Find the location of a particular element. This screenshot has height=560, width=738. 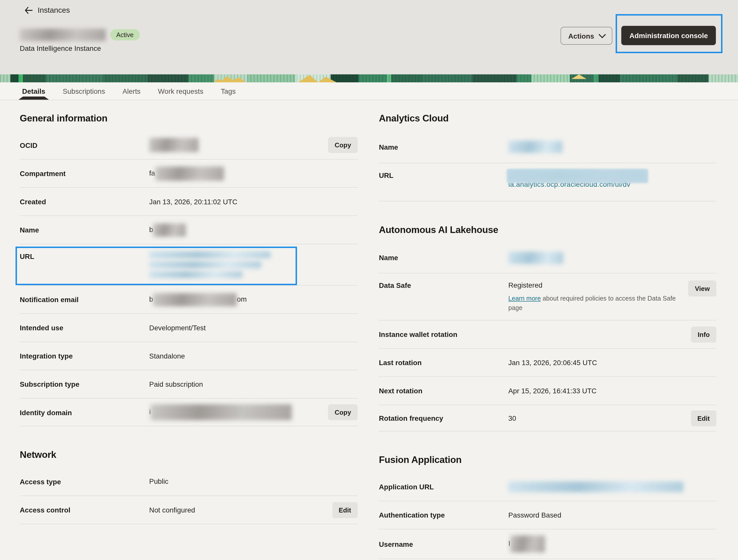

row-url: URL is located at coordinates (189, 265).